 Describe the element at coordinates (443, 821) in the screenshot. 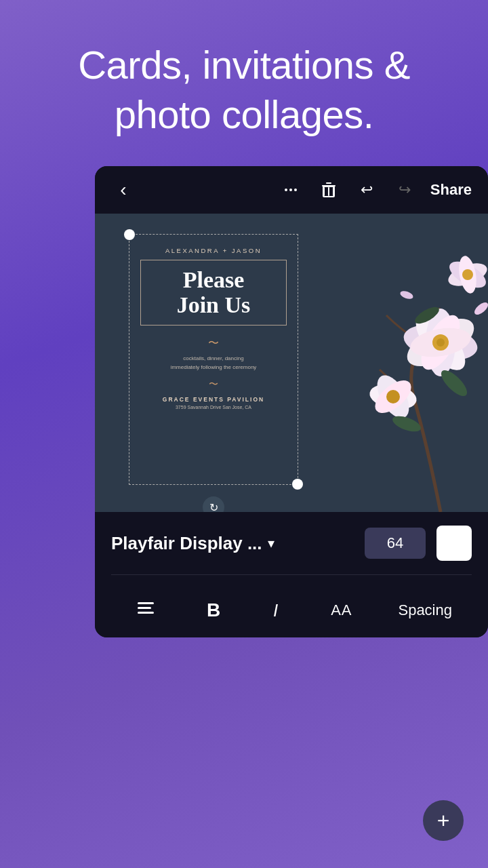

I see `add-fab-button: +` at that location.